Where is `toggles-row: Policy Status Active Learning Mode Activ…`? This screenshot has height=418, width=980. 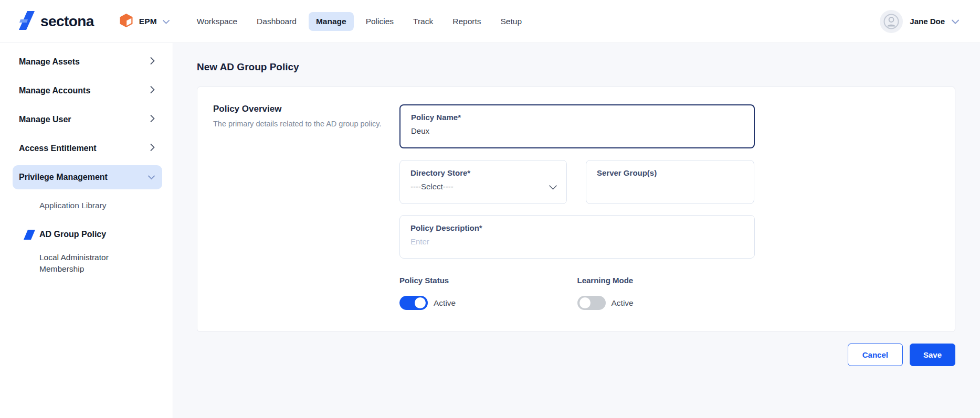 toggles-row: Policy Status Active Learning Mode Activ… is located at coordinates (577, 293).